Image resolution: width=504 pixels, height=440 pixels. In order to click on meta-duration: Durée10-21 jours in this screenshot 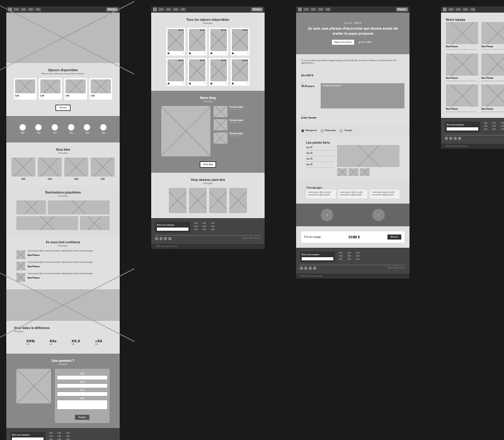, I will do `click(307, 96)`.